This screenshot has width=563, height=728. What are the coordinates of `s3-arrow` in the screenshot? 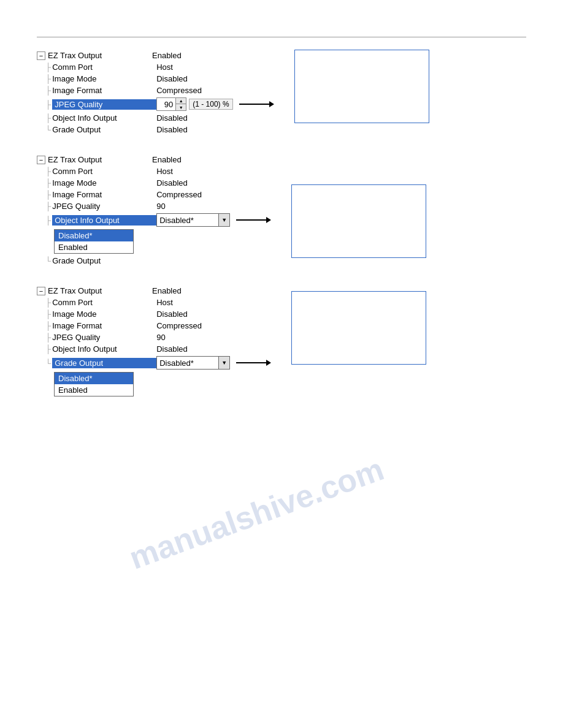 It's located at (251, 363).